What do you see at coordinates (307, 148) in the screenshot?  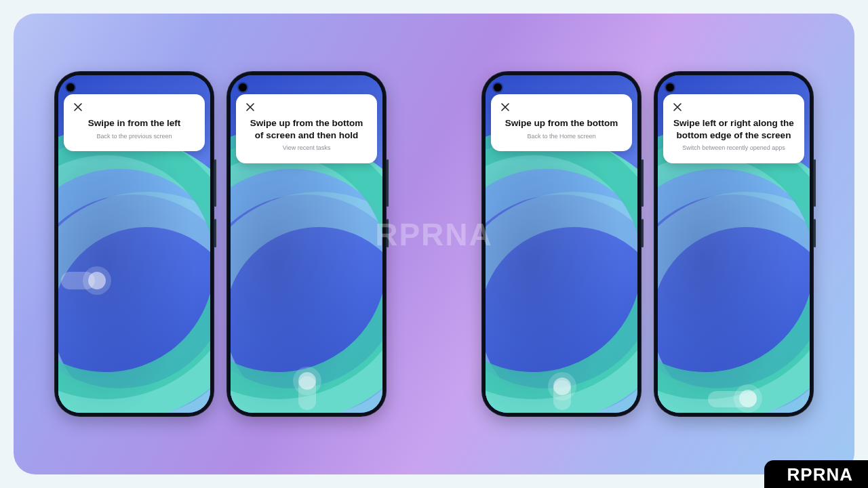 I see `gesture-subtitle: View recent tasks` at bounding box center [307, 148].